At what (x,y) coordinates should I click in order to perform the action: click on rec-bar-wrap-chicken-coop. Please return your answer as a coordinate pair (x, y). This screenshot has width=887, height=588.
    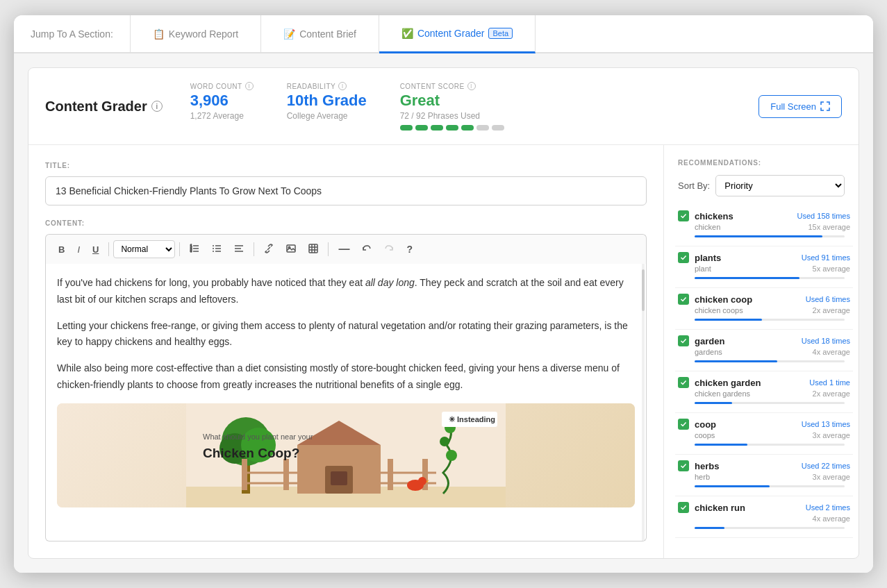
    Looking at the image, I should click on (764, 319).